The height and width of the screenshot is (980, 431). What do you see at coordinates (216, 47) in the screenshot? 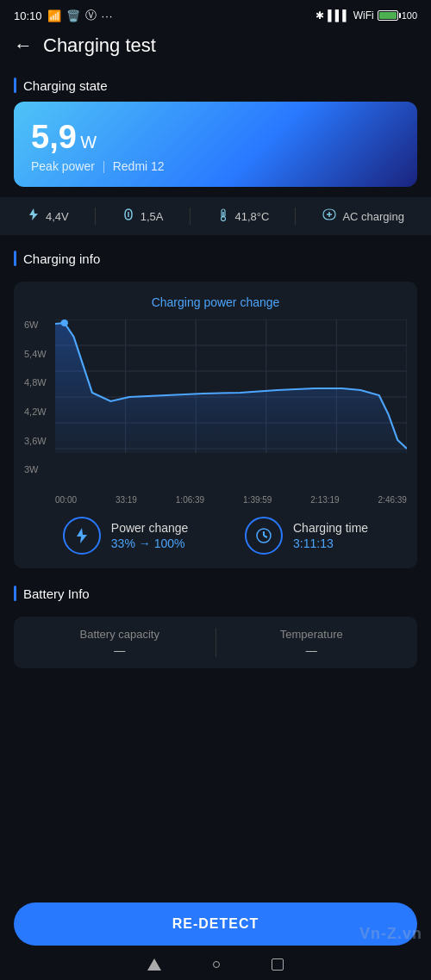
I see `top-nav: ← Charging test` at bounding box center [216, 47].